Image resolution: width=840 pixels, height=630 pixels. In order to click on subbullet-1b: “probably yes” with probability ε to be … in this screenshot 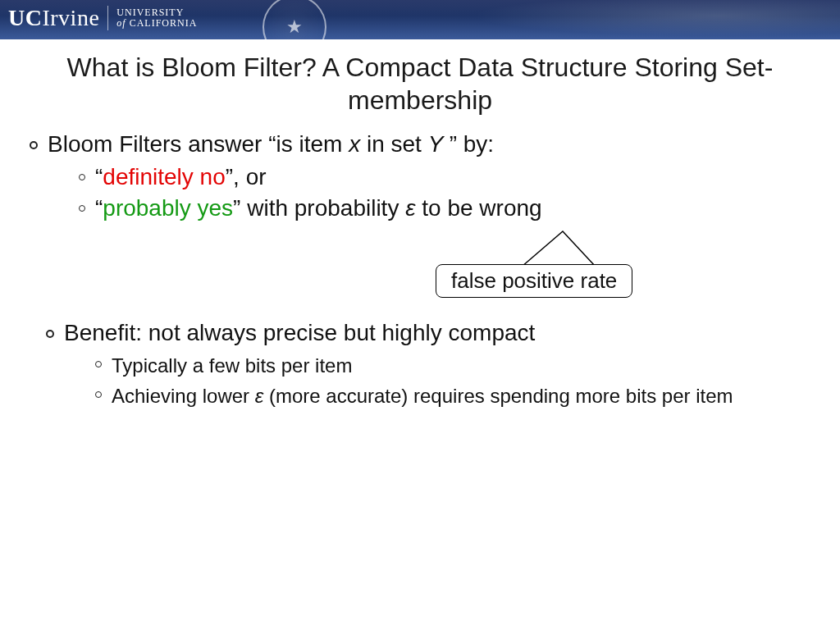, I will do `click(445, 208)`.